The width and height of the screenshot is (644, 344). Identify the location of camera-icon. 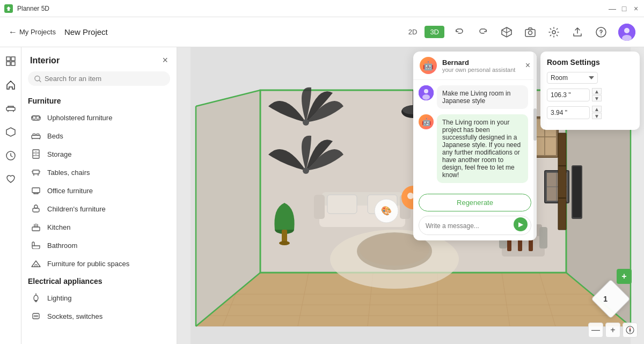
(530, 32).